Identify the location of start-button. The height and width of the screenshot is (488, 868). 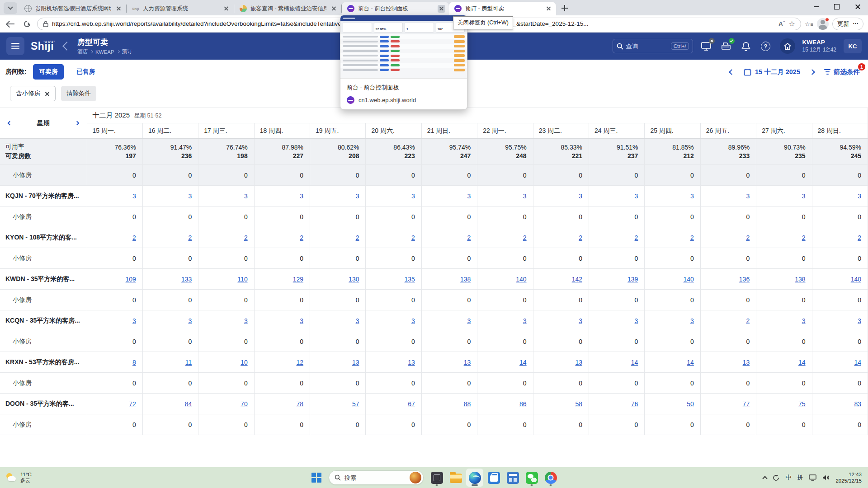
(316, 478).